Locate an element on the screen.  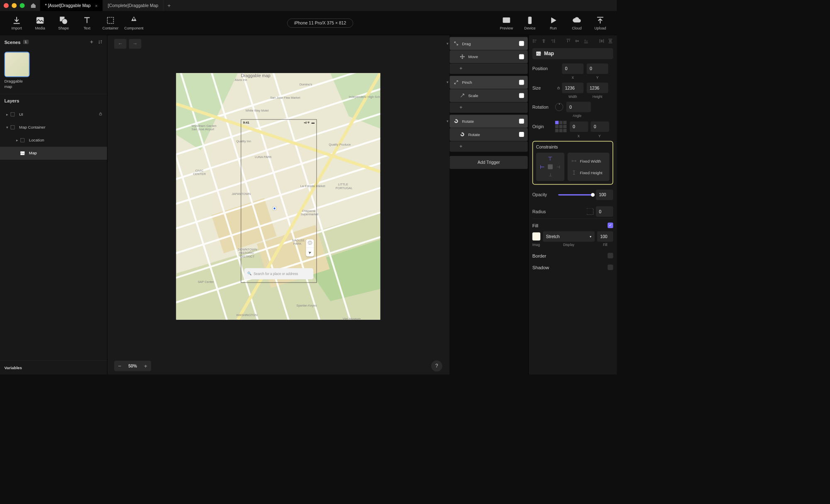
size-lock-icon is located at coordinates (559, 88).